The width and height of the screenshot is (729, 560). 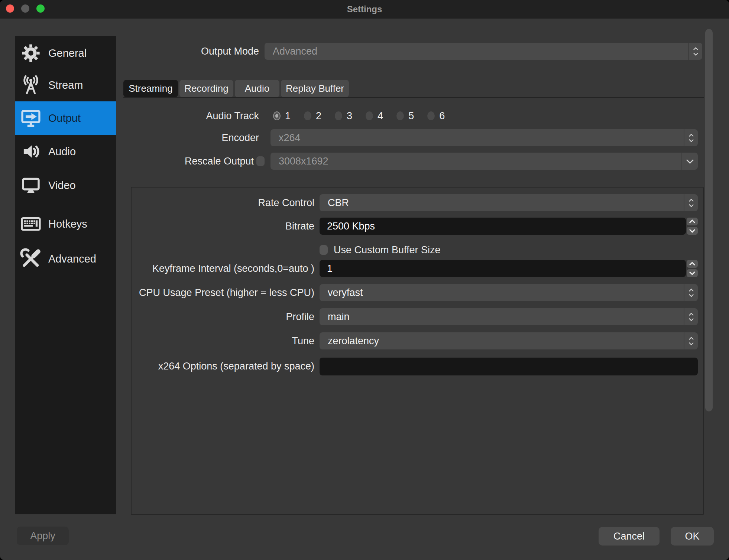 I want to click on window-title: Settings, so click(x=364, y=9).